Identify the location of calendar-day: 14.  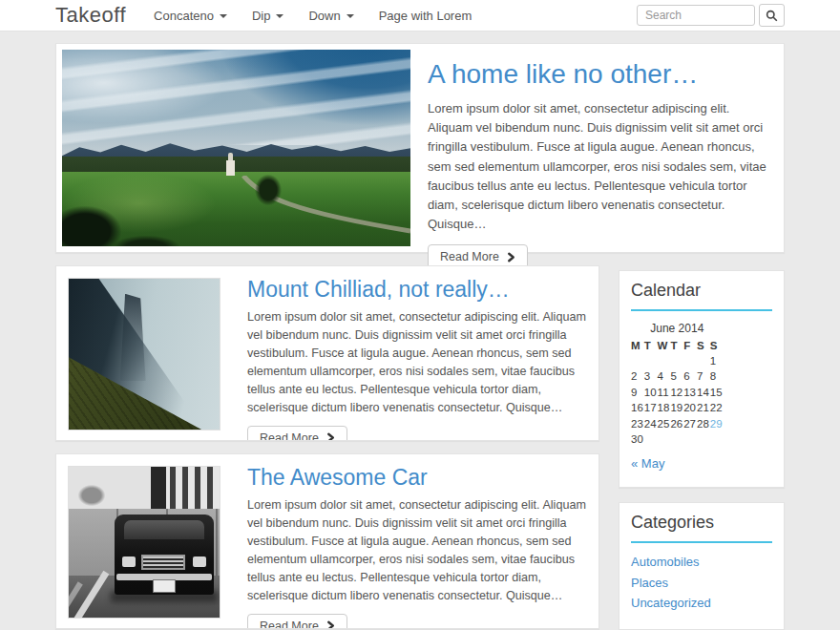
(704, 393).